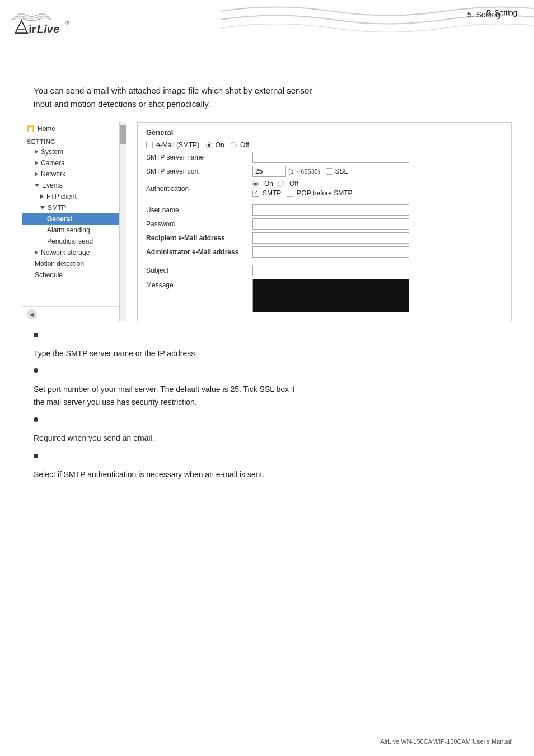  What do you see at coordinates (325, 145) in the screenshot?
I see `email-smtp-row: e-Mail (SMTP) On Off` at bounding box center [325, 145].